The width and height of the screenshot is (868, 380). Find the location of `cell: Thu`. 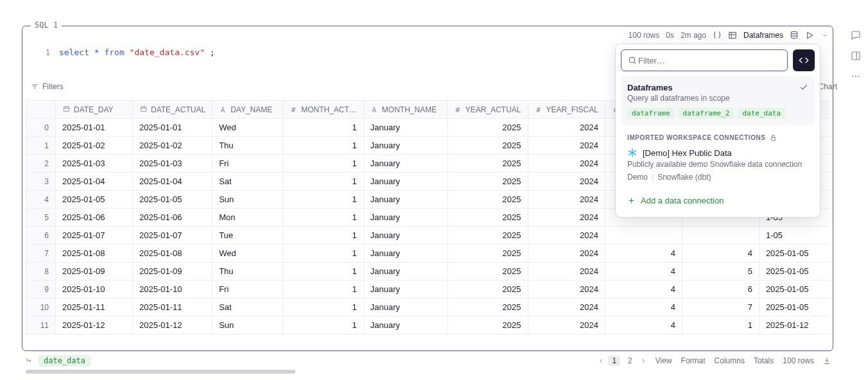

cell: Thu is located at coordinates (248, 146).